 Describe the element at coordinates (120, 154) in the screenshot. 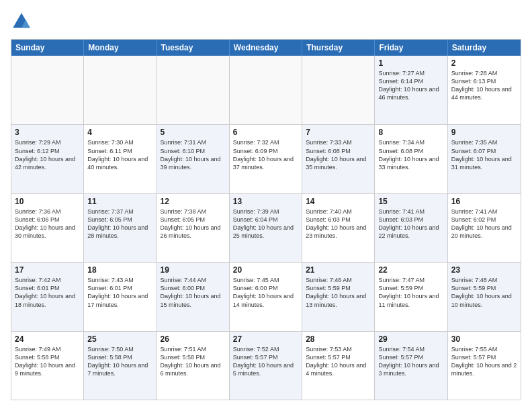

I see `day-info: Sunrise: 7:30 AM Sunset: 6:11 PM Dayligh…` at that location.